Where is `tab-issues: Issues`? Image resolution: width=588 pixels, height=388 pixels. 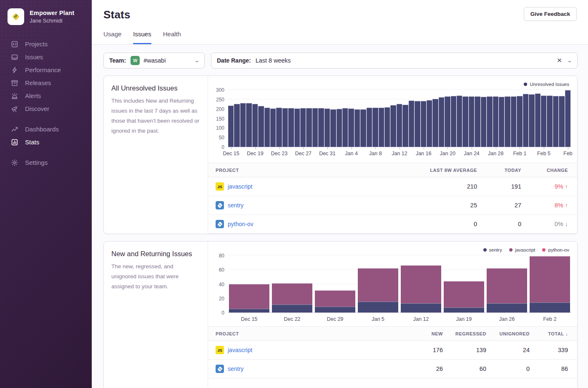 tab-issues: Issues is located at coordinates (142, 38).